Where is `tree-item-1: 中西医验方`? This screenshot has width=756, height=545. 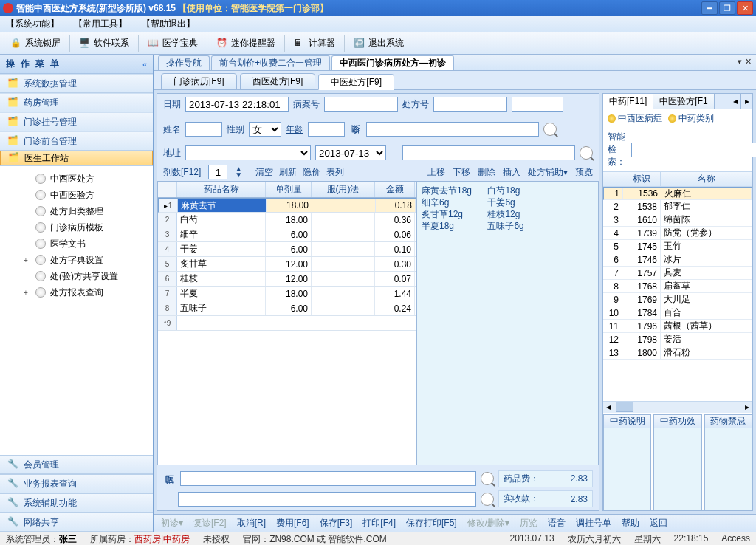 tree-item-1: 中西医验方 is located at coordinates (83, 195).